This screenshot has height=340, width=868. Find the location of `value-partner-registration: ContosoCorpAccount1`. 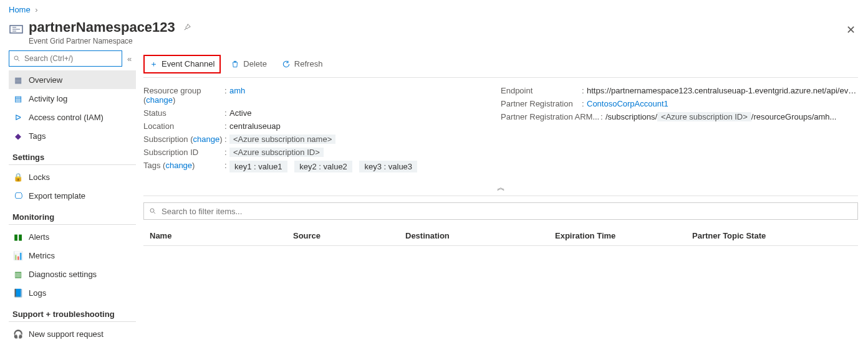

value-partner-registration: ContosoCorpAccount1 is located at coordinates (722, 103).